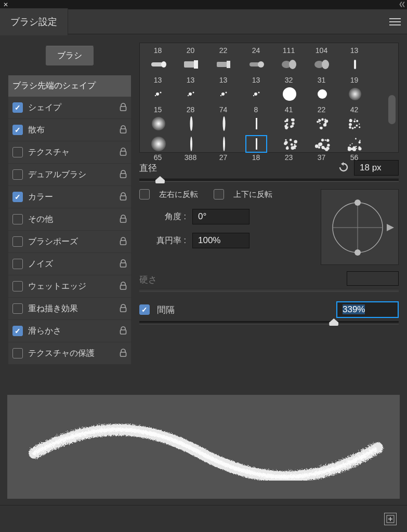 This screenshot has width=407, height=532. Describe the element at coordinates (221, 241) in the screenshot. I see `roundness-input: 100%` at that location.